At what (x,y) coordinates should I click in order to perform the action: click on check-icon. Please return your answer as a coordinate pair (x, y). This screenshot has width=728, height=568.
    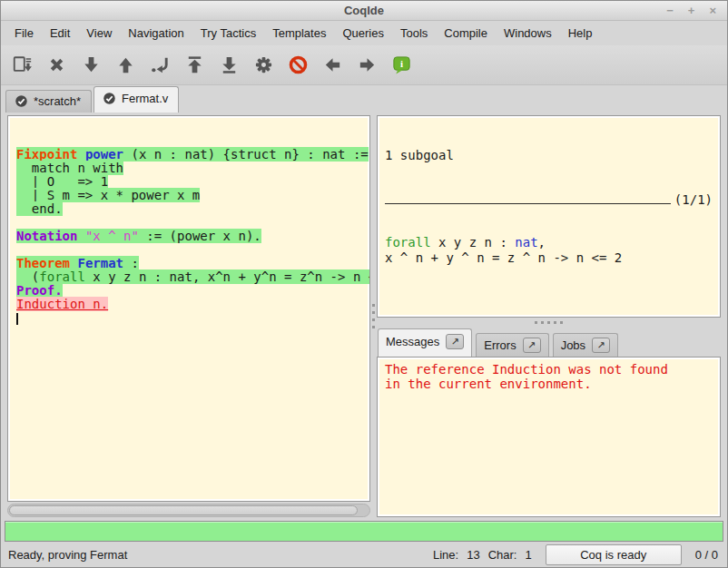
    Looking at the image, I should click on (22, 102).